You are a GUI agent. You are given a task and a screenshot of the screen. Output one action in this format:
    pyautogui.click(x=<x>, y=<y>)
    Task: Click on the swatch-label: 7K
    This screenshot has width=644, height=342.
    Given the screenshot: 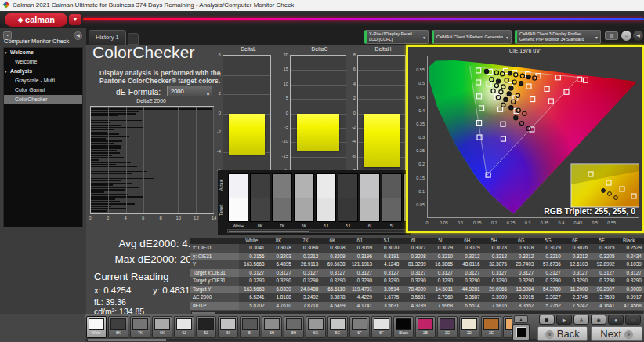 What is the action you would take?
    pyautogui.click(x=282, y=226)
    